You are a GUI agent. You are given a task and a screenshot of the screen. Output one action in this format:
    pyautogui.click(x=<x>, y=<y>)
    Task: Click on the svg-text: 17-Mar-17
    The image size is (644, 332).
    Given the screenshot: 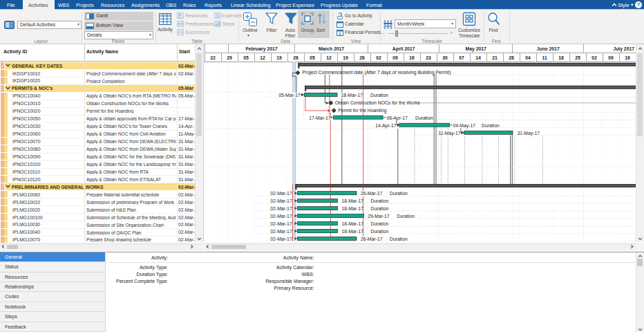 What is the action you would take?
    pyautogui.click(x=320, y=118)
    